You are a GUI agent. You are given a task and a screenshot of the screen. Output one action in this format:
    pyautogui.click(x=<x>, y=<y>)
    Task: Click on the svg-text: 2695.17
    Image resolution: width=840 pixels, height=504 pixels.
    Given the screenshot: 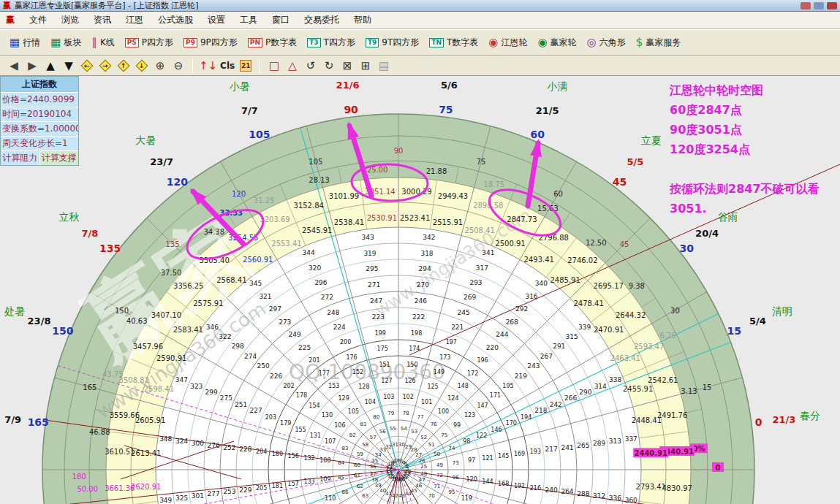 What is the action you would take?
    pyautogui.click(x=608, y=286)
    